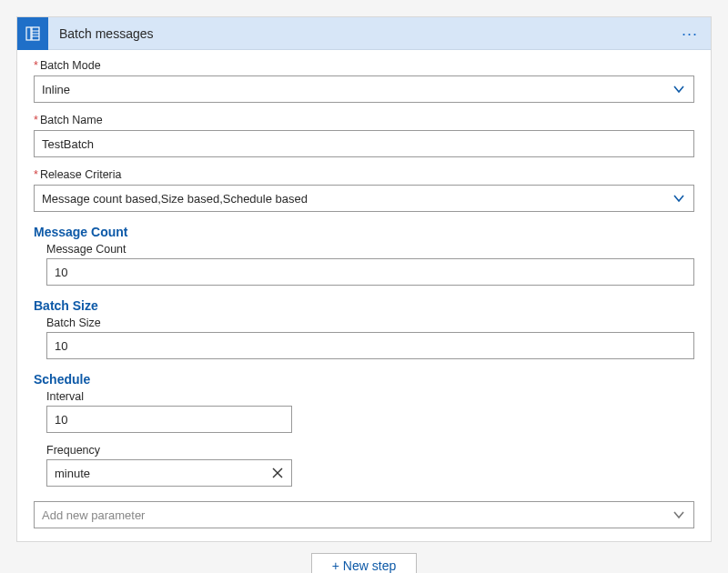 The image size is (728, 573). Describe the element at coordinates (364, 144) in the screenshot. I see `batch-name-input: TestBatch` at that location.